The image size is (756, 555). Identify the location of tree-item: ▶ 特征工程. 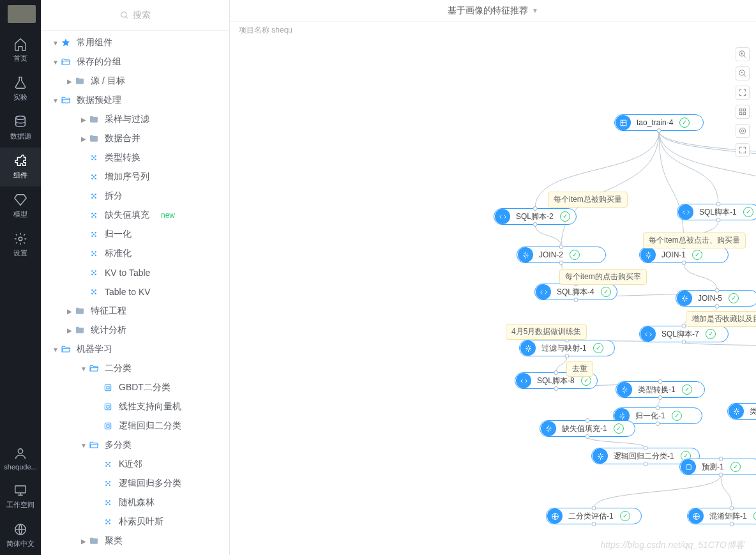
(135, 311).